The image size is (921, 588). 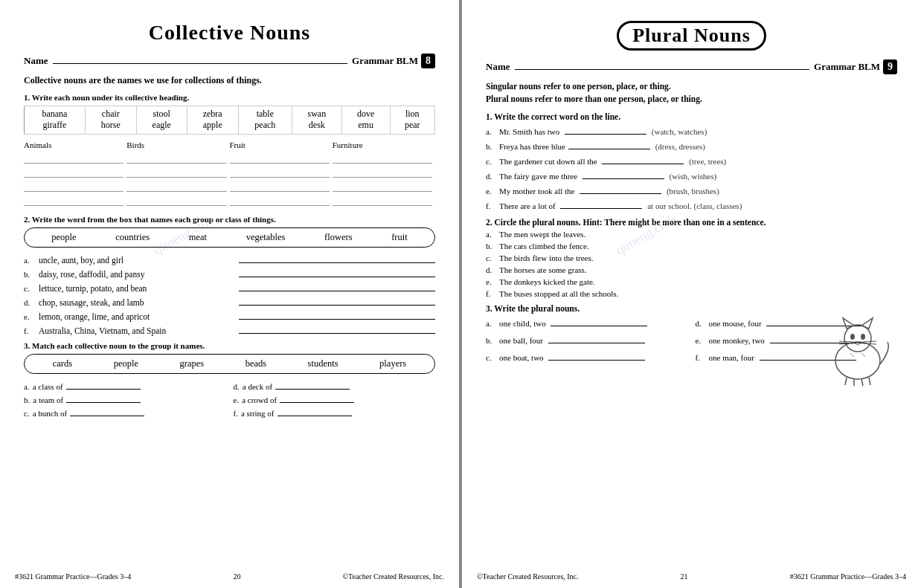 I want to click on label-e: e., so click(x=30, y=317).